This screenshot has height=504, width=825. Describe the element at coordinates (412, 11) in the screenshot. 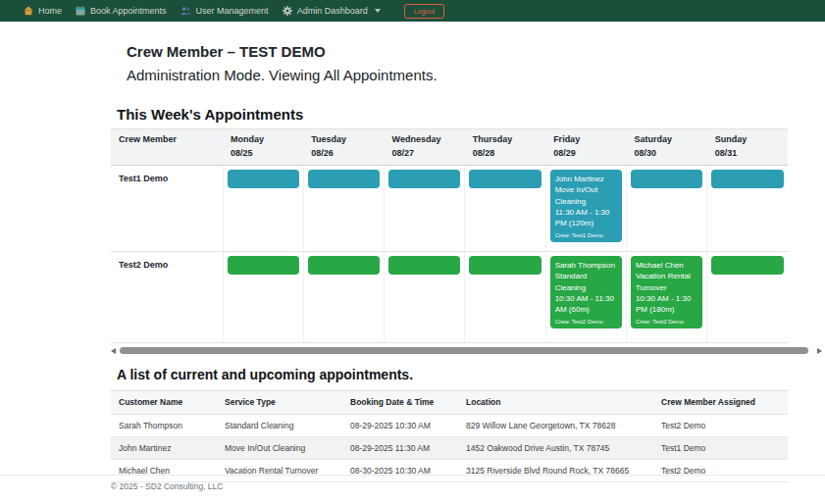

I see `top-navbar: Home Book Appointments User Management` at that location.